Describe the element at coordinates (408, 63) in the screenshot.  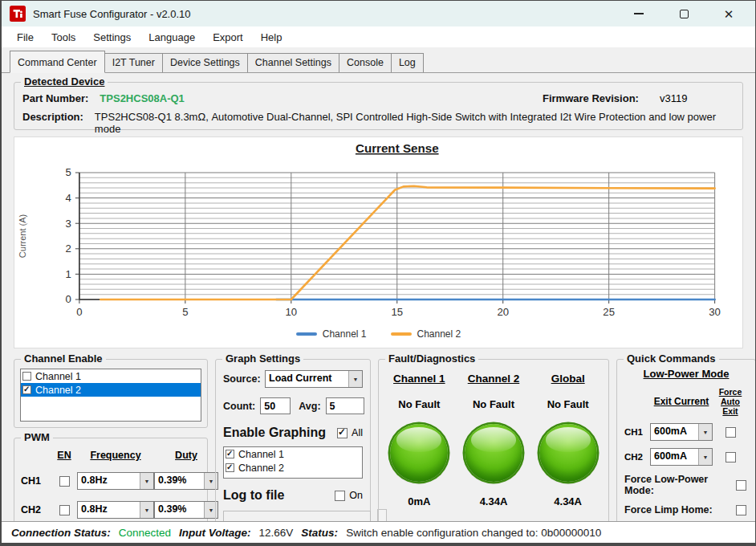
I see `tab-log: Log` at that location.